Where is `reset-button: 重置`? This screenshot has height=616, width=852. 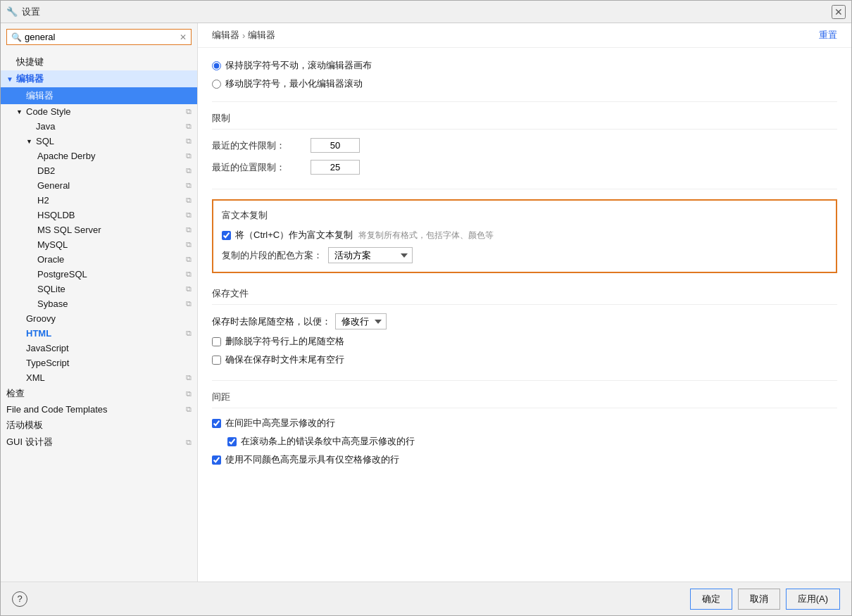
reset-button: 重置 is located at coordinates (828, 35).